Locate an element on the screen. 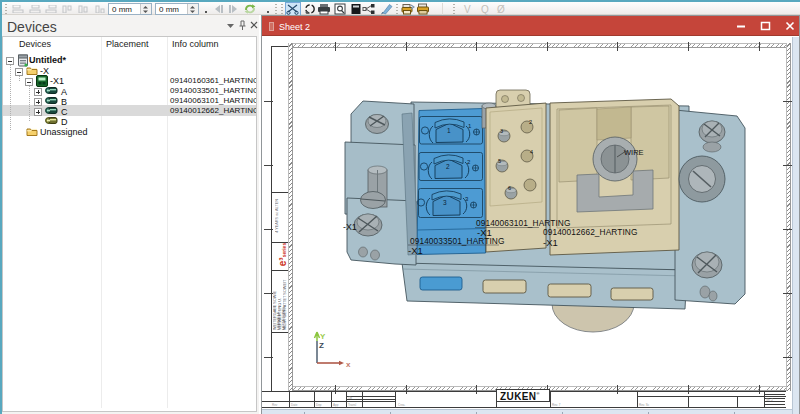 This screenshot has width=800, height=414. svg-text: WIRE is located at coordinates (634, 152).